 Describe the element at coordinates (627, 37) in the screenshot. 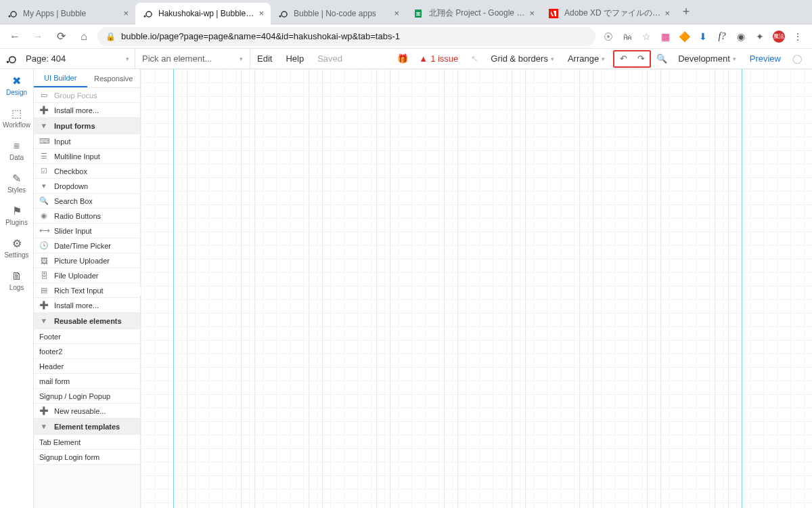

I see `translate-icon: 🗛` at that location.